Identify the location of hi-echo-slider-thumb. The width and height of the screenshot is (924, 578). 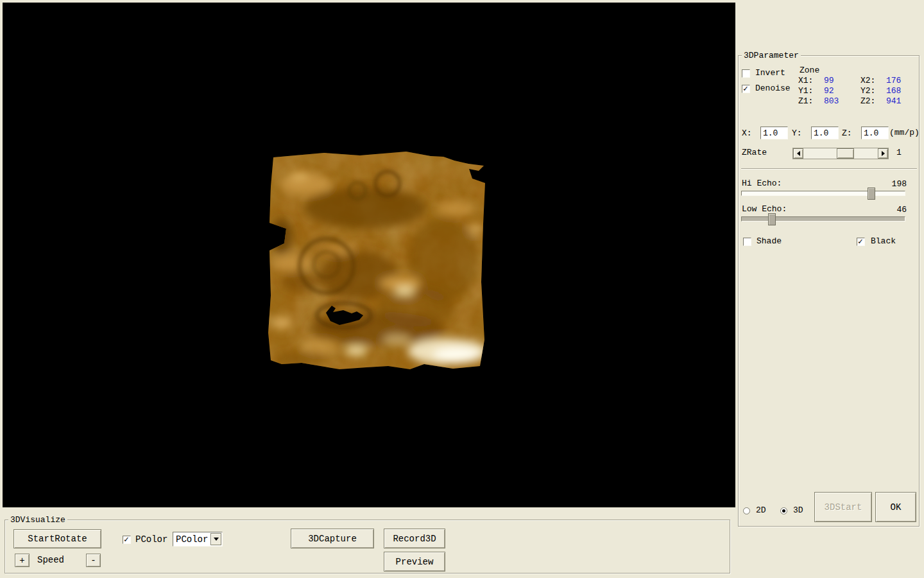
(871, 194).